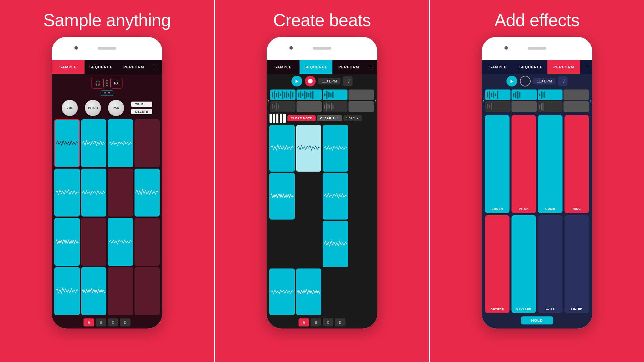 This screenshot has height=362, width=644. What do you see at coordinates (531, 67) in the screenshot?
I see `tab-sequence-3: SEQUENCE` at bounding box center [531, 67].